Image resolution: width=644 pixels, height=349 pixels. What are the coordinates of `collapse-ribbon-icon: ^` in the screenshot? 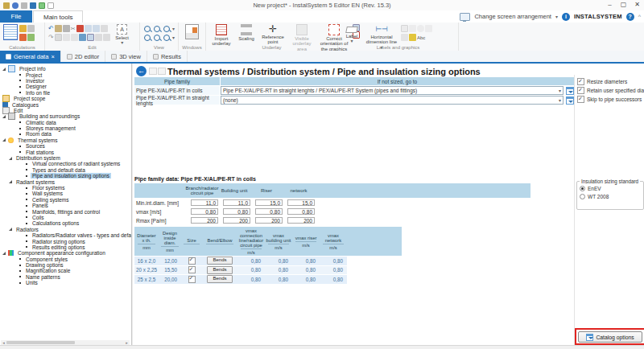 It's located at (639, 16).